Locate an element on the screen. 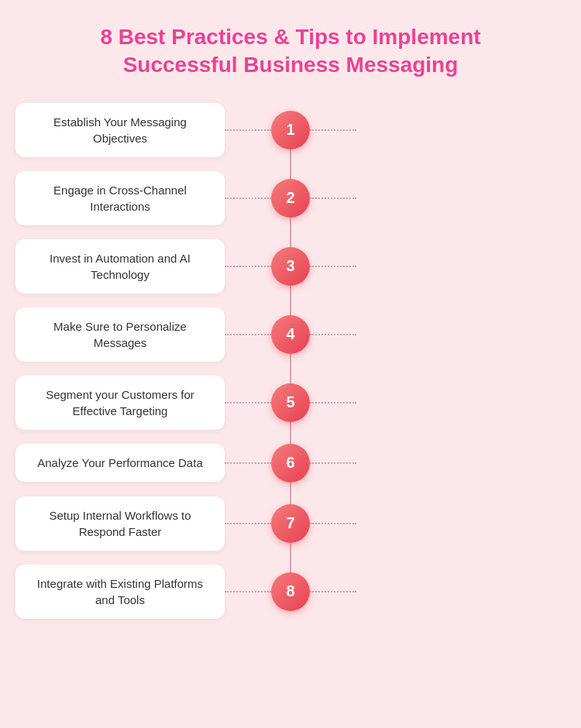 The height and width of the screenshot is (728, 581). circle-5: 5 is located at coordinates (290, 403).